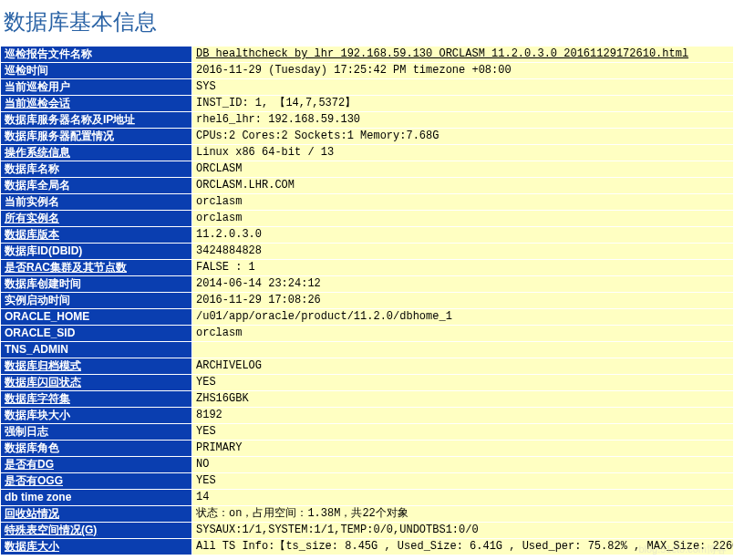  What do you see at coordinates (367, 202) in the screenshot?
I see `table-row: 当前实例名orclasm` at bounding box center [367, 202].